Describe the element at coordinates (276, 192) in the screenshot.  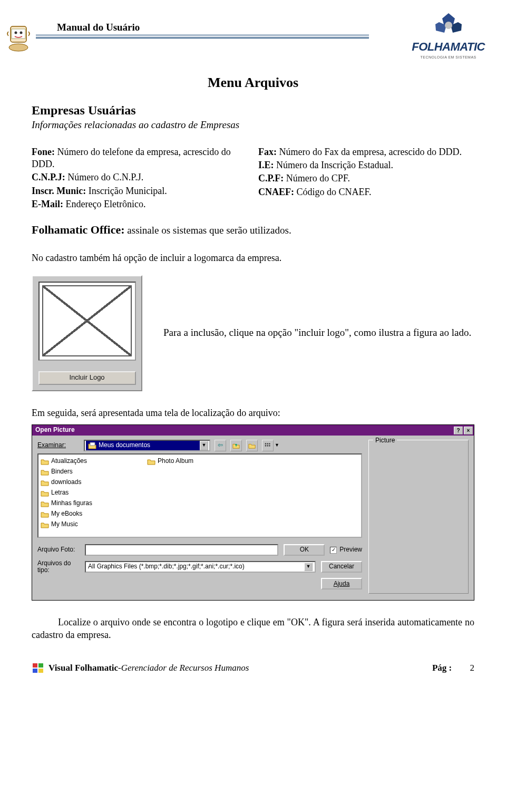
I see `field-label: CNAEF:` at that location.